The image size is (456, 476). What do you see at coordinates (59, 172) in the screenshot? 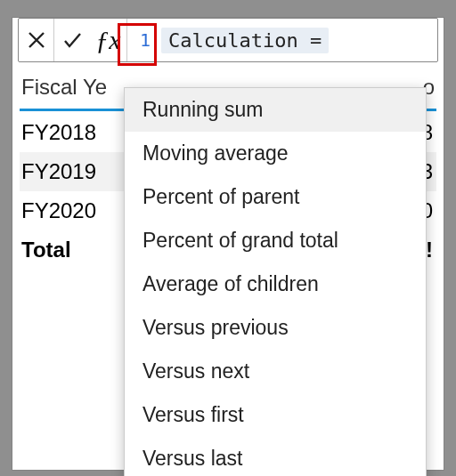
I see `row-label: FY2019` at bounding box center [59, 172].